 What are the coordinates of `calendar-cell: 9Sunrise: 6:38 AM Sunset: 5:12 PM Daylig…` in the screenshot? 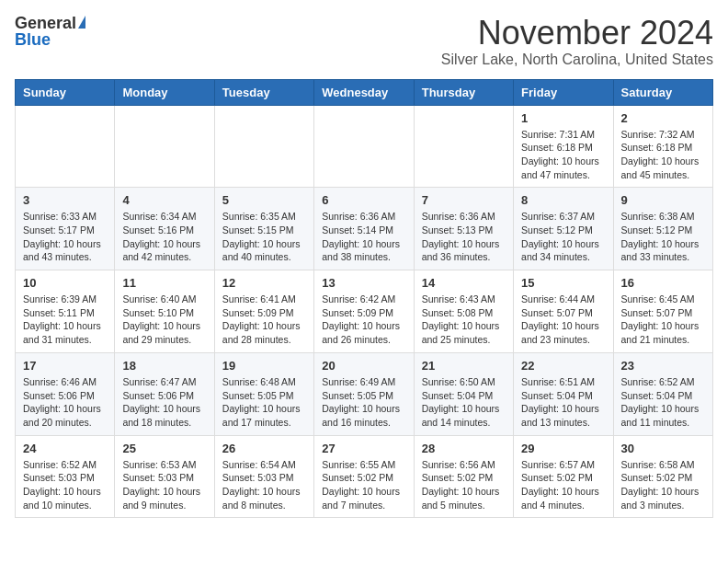 It's located at (663, 229).